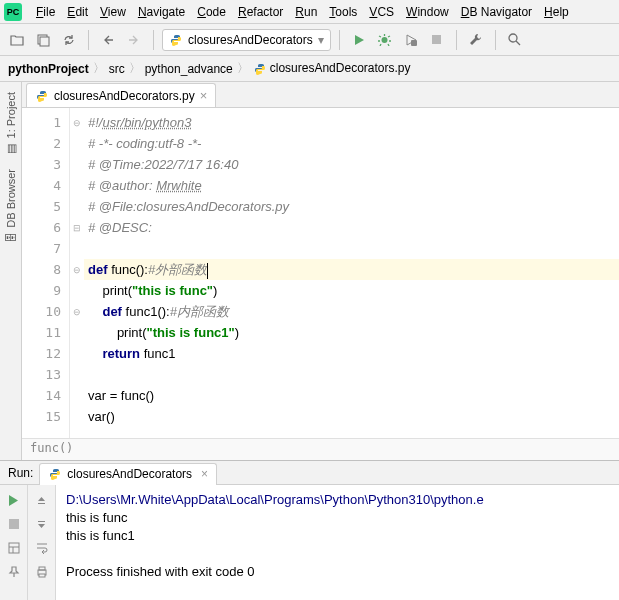 The image size is (619, 600). What do you see at coordinates (352, 122) in the screenshot?
I see `code-line: #!/usr/bin/python3` at bounding box center [352, 122].